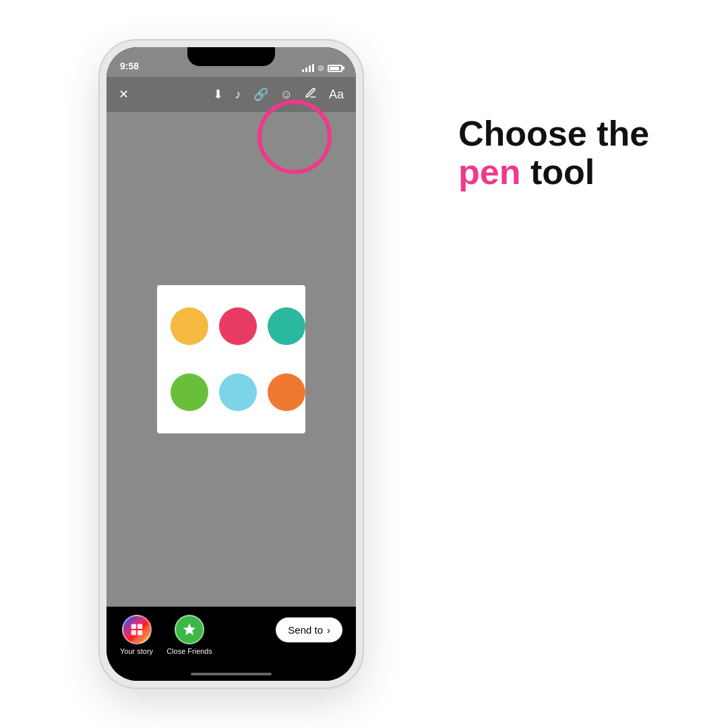  I want to click on send-to-label: Send to, so click(305, 630).